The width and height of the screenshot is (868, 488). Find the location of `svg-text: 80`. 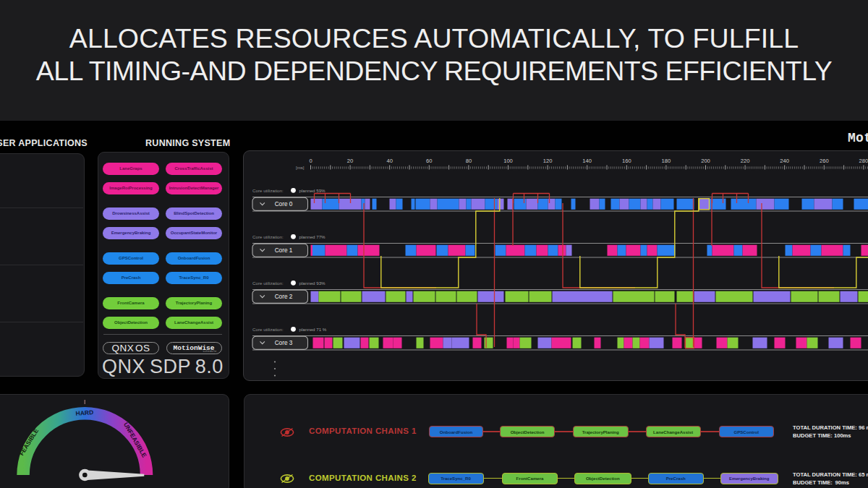

svg-text: 80 is located at coordinates (468, 160).